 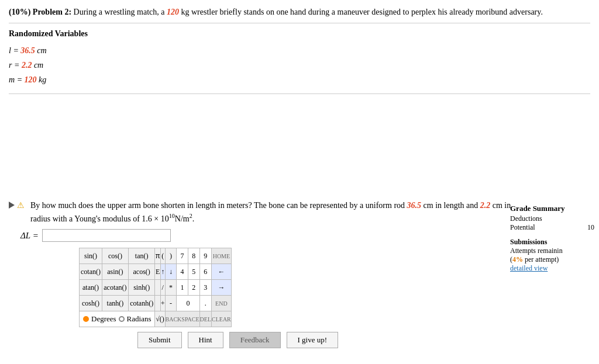 I want to click on calc-cell-zero: 0, so click(x=188, y=304).